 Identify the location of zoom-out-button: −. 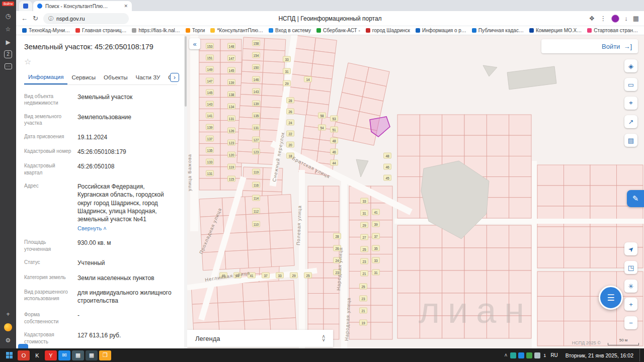
(631, 323).